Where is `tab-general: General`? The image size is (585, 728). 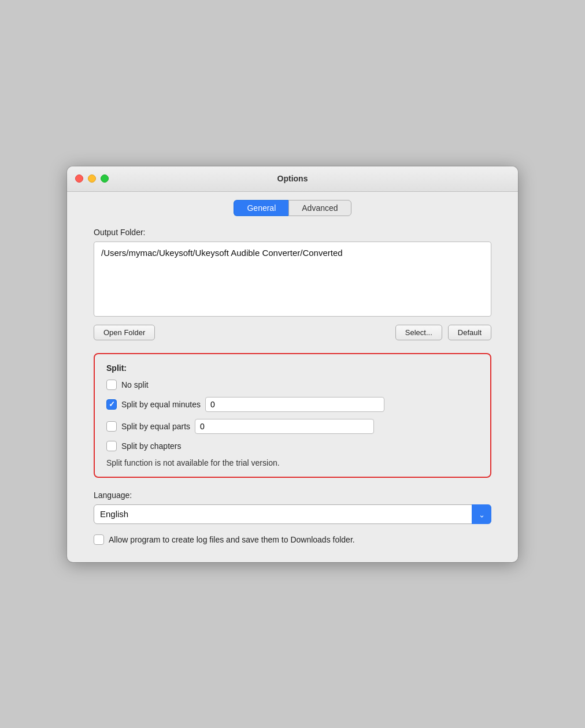 tab-general: General is located at coordinates (261, 208).